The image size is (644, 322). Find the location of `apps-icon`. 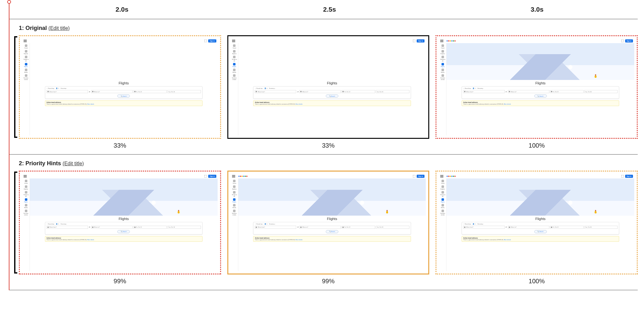

apps-icon is located at coordinates (414, 176).